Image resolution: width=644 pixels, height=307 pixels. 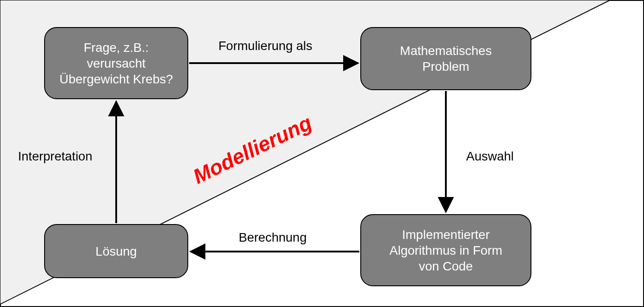 What do you see at coordinates (116, 63) in the screenshot?
I see `node-question-text: Frage, z.B.:verursachtÜbergewicht Krebs?` at bounding box center [116, 63].